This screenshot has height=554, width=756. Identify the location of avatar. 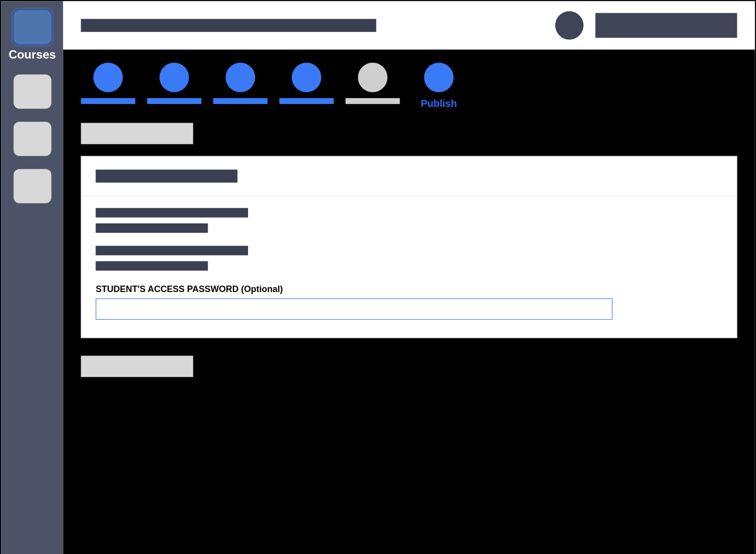
(569, 25).